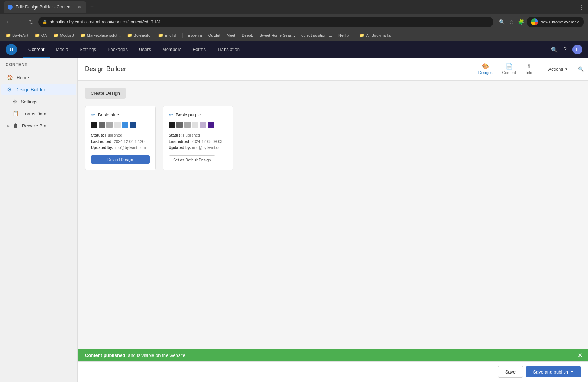 The height and width of the screenshot is (382, 588). Describe the element at coordinates (41, 35) in the screenshot. I see `bookmark-qa: 📁 QA` at that location.